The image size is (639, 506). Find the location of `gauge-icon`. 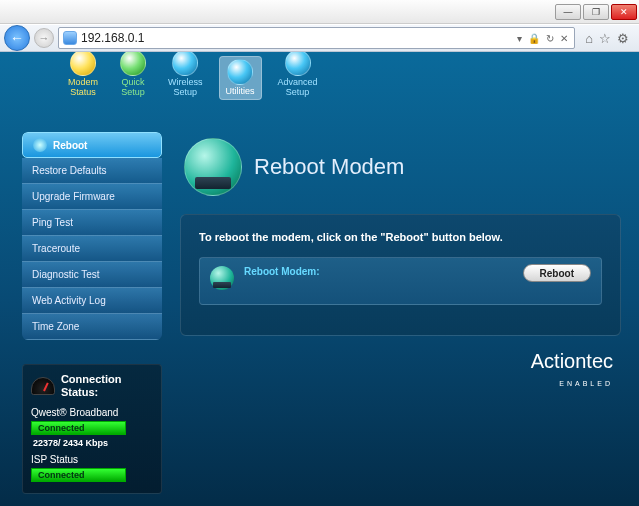

gauge-icon is located at coordinates (43, 386).